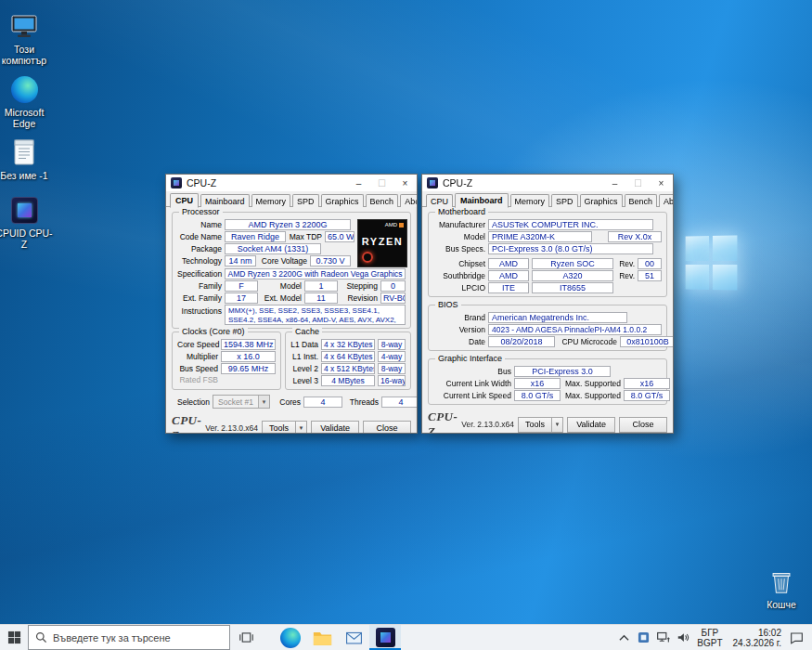 This screenshot has width=812, height=650. What do you see at coordinates (625, 276) in the screenshot?
I see `southbridge-rev-label: Rev.` at bounding box center [625, 276].